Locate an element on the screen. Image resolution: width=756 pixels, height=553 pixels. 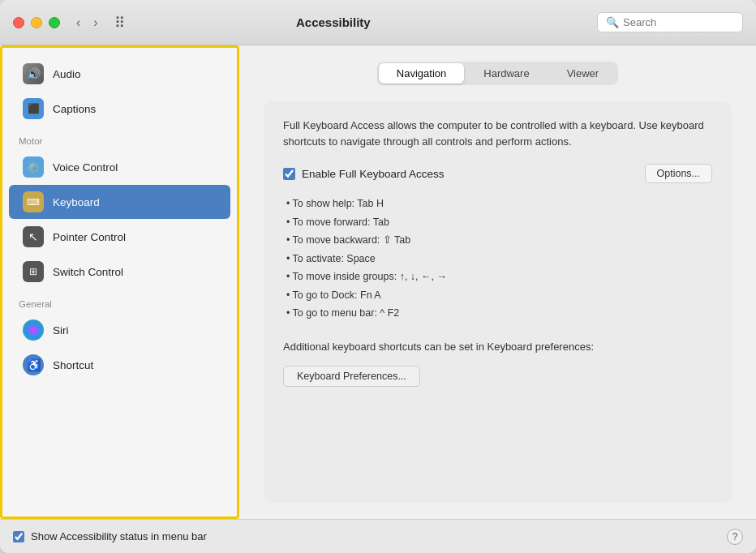
bottom-checkbox-row: Show Accessibility status in menu bar is located at coordinates (370, 537).